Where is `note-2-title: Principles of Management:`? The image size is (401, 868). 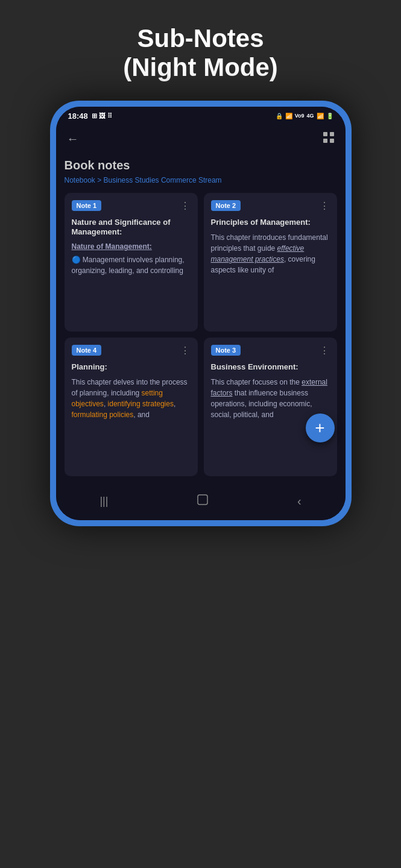 note-2-title: Principles of Management: is located at coordinates (270, 223).